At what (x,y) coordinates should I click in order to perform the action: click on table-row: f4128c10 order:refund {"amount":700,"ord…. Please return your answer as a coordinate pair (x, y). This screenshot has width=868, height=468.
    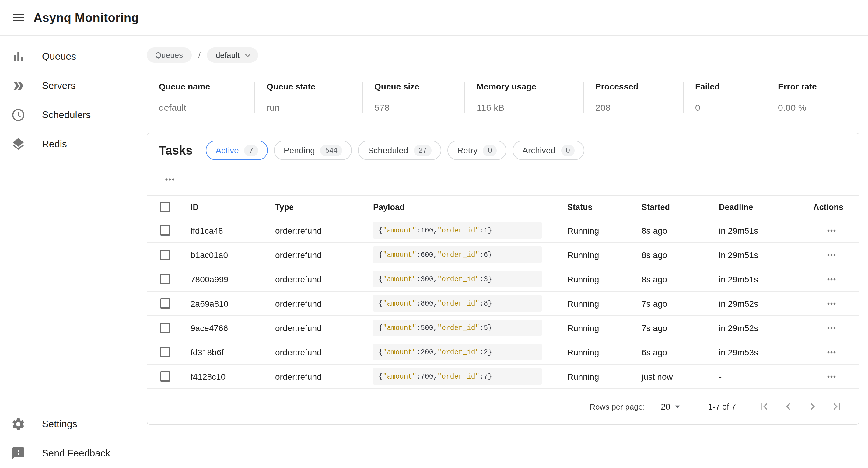
    Looking at the image, I should click on (503, 376).